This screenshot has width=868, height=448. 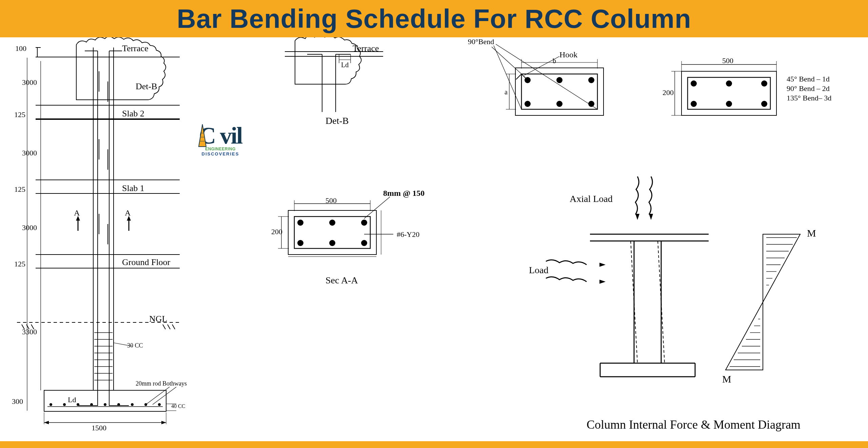 I want to click on header-bar: Bar Bending Schedule For RCC Column, so click(x=434, y=19).